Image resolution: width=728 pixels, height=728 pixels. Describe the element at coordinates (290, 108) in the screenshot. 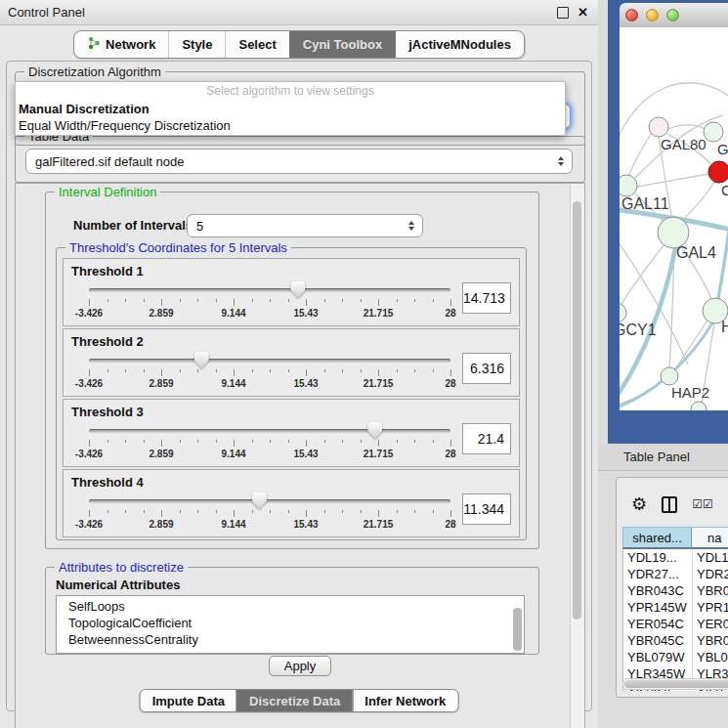

I see `algorithm-dropdown-popup: Select algorithm to view settings Manual…` at that location.